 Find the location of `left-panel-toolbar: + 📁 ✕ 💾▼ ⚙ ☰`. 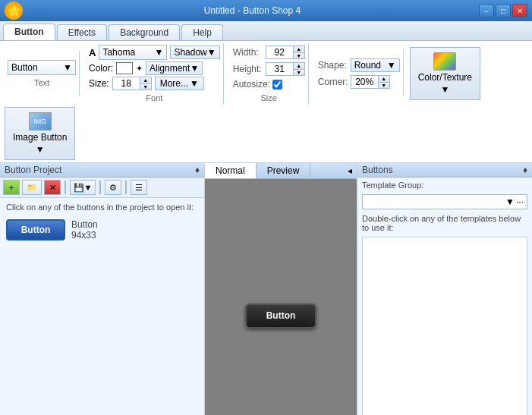

left-panel-toolbar: + 📁 ✕ 💾▼ ⚙ ☰ is located at coordinates (102, 188).